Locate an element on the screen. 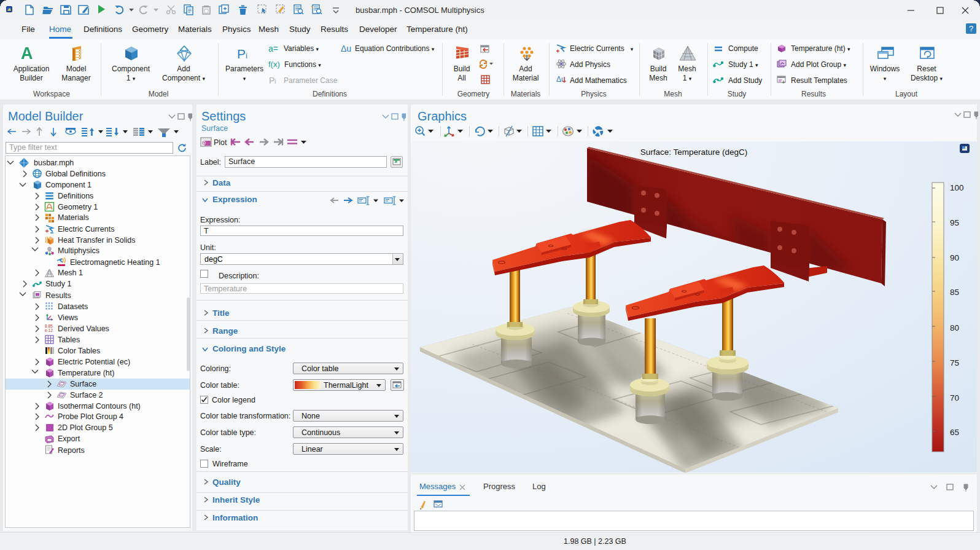 This screenshot has width=980, height=550. svg-text: 70 is located at coordinates (954, 398).